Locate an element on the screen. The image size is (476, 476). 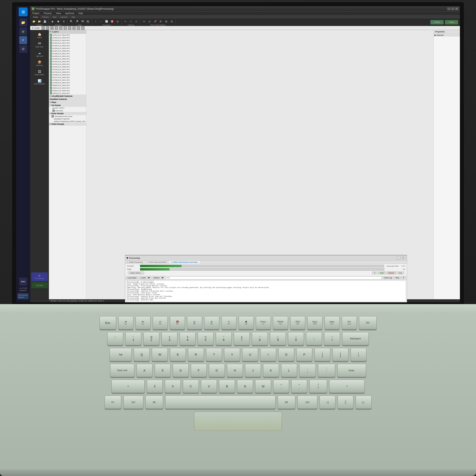
menu-project: Project is located at coordinates (36, 13).